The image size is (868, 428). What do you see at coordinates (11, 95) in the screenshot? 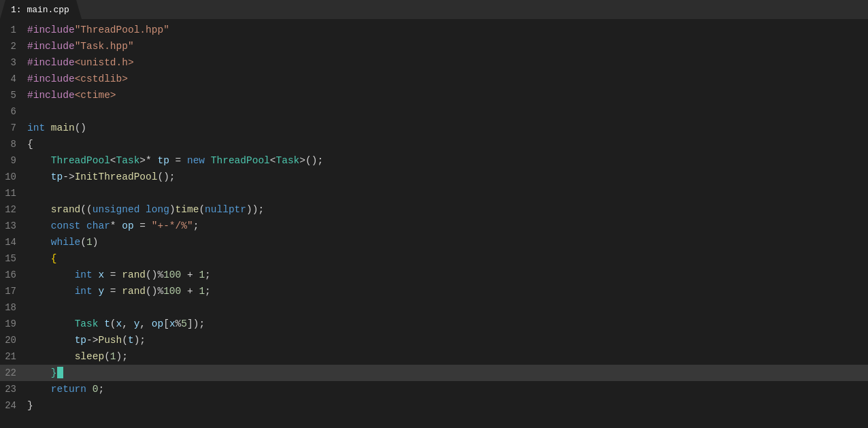
I see `line-number-5: 5` at bounding box center [11, 95].